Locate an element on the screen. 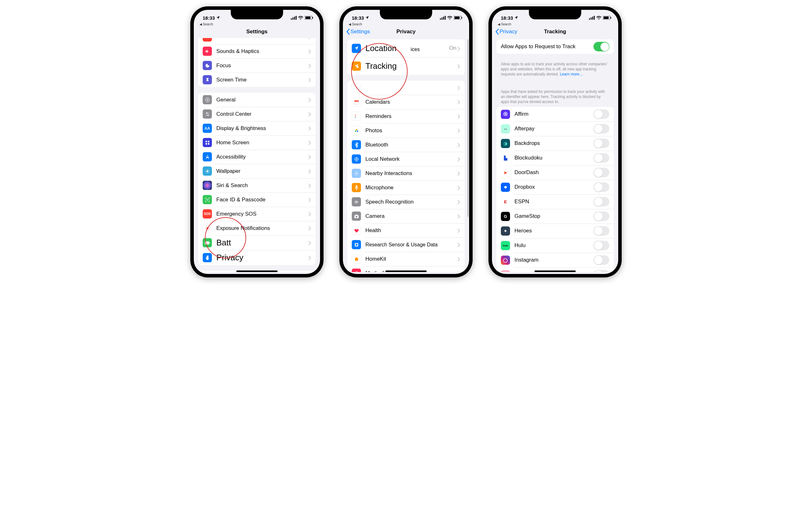 This screenshot has height=527, width=812. settings-row-siri: Siri & Search is located at coordinates (257, 185).